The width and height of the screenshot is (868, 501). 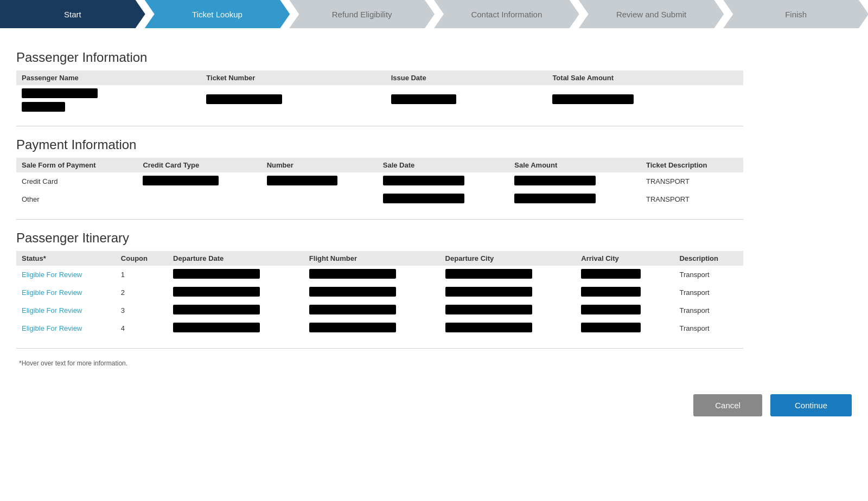 I want to click on col-total-sale: Total Sale Amount, so click(x=645, y=78).